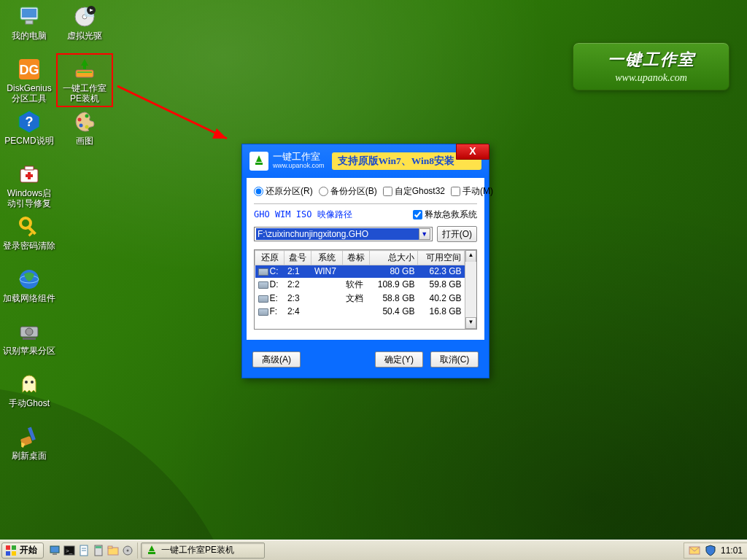 This screenshot has width=747, height=560. Describe the element at coordinates (198, 550) in the screenshot. I see `taskbar-app-label: 一键工作室PE装机` at that location.